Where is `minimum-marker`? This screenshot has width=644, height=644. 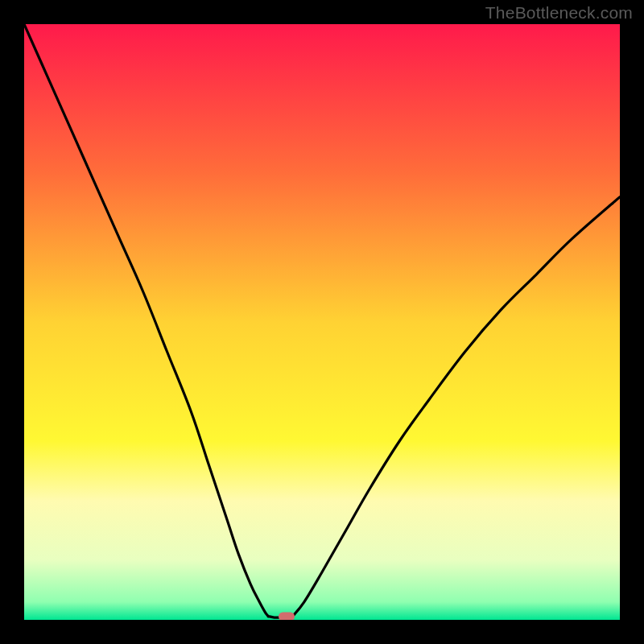
minimum-marker is located at coordinates (287, 617).